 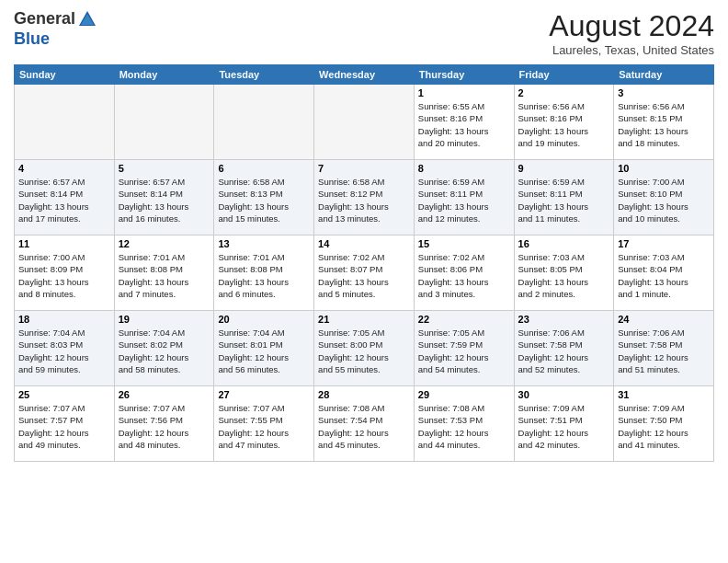 What do you see at coordinates (664, 424) in the screenshot?
I see `calendar-cell: 31Sunrise: 7:09 AM Sunset: 7:50 PM Dayli…` at bounding box center [664, 424].